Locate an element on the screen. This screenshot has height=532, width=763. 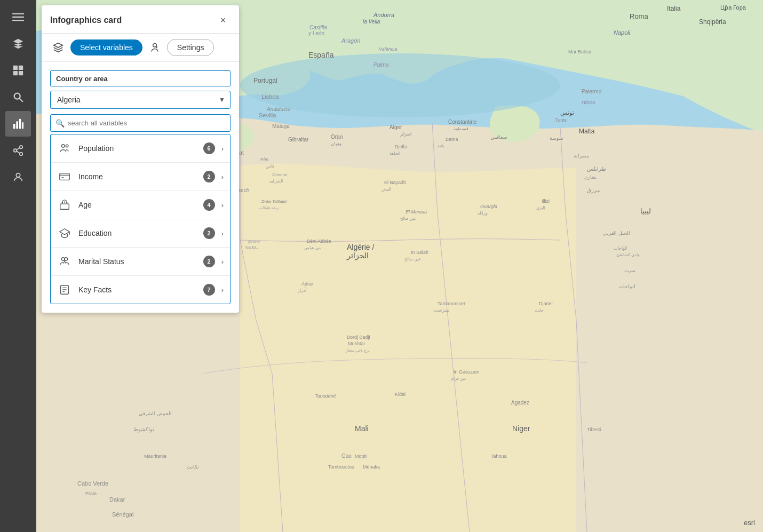
svg-text: برج باجي مختار is located at coordinates (357, 351).